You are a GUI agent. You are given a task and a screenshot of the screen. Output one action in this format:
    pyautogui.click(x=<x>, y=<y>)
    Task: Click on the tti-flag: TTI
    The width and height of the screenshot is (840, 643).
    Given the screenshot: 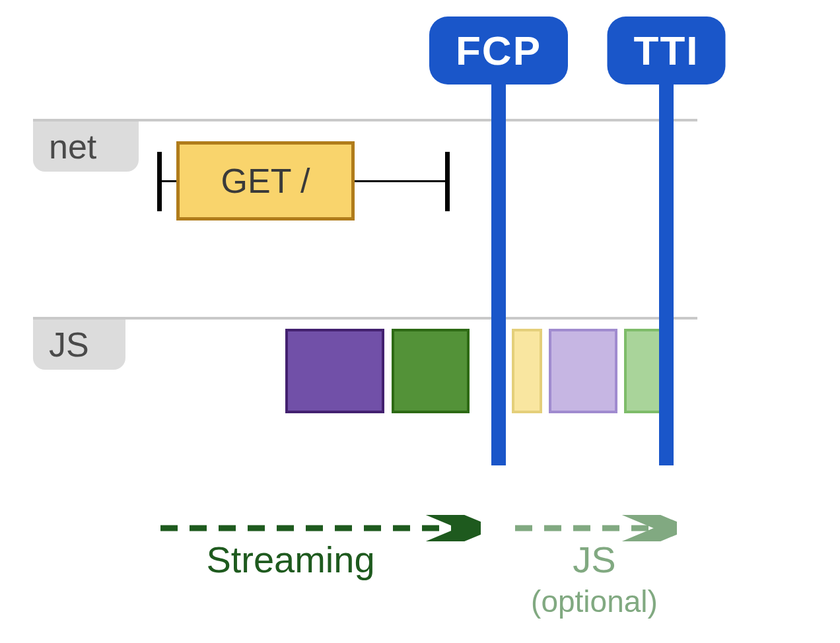 What is the action you would take?
    pyautogui.click(x=667, y=50)
    